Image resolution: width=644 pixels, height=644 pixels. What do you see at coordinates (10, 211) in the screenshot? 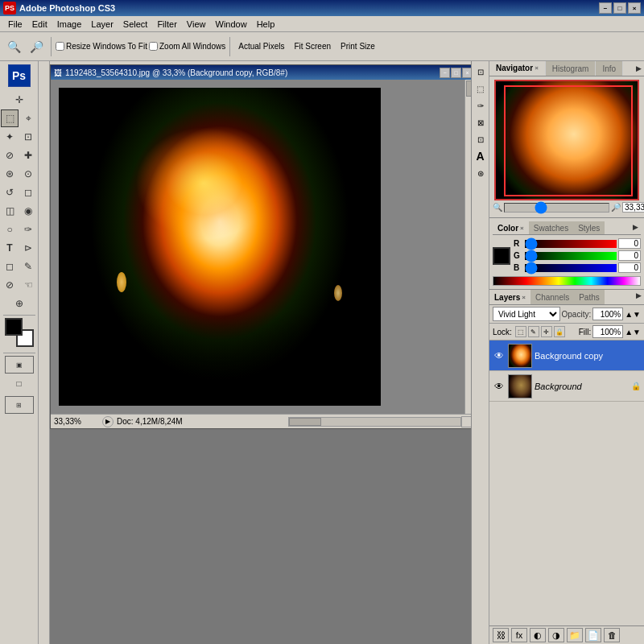
I see `gradient-tool: ◫` at bounding box center [10, 211].